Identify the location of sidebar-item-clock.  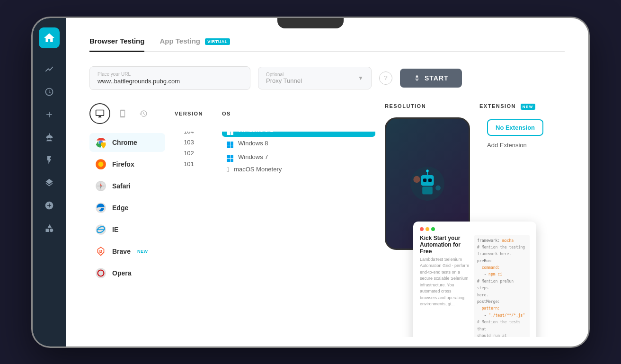
(49, 92).